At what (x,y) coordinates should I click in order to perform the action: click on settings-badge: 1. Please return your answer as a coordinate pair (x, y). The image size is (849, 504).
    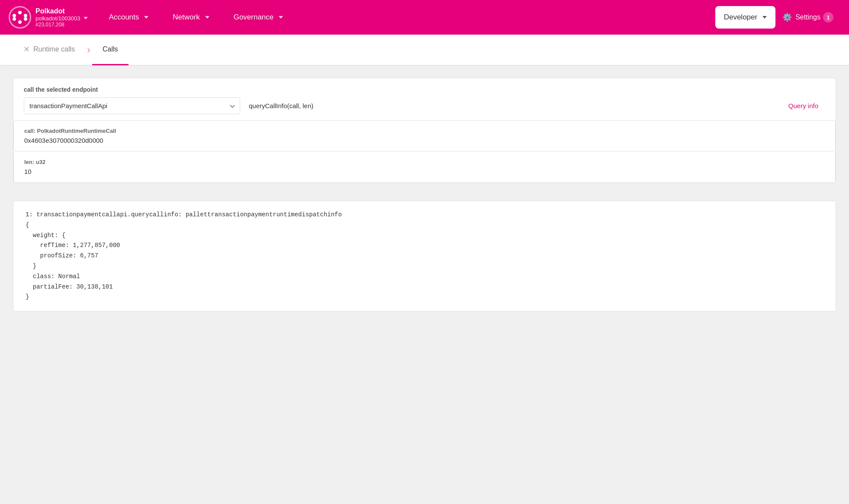
    Looking at the image, I should click on (828, 17).